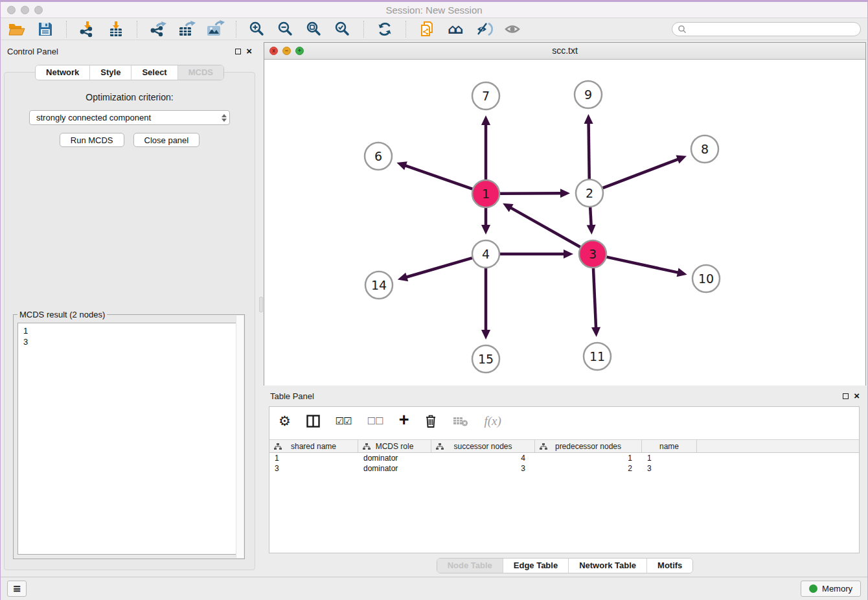 The width and height of the screenshot is (868, 600). I want to click on graph-node-9: 9, so click(588, 95).